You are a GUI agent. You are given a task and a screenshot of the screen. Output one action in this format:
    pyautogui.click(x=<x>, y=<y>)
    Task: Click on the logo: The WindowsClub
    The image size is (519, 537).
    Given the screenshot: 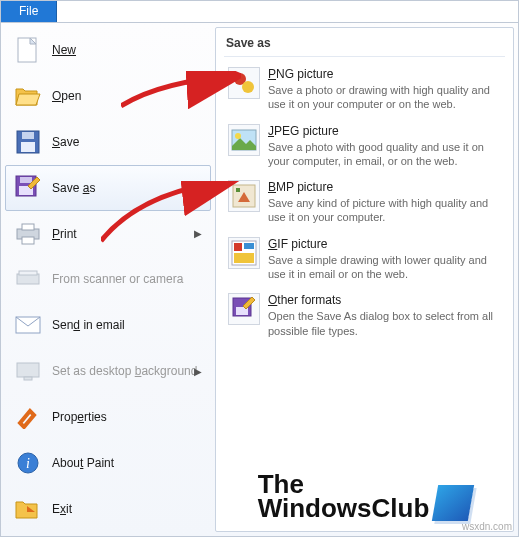 What is the action you would take?
    pyautogui.click(x=364, y=492)
    